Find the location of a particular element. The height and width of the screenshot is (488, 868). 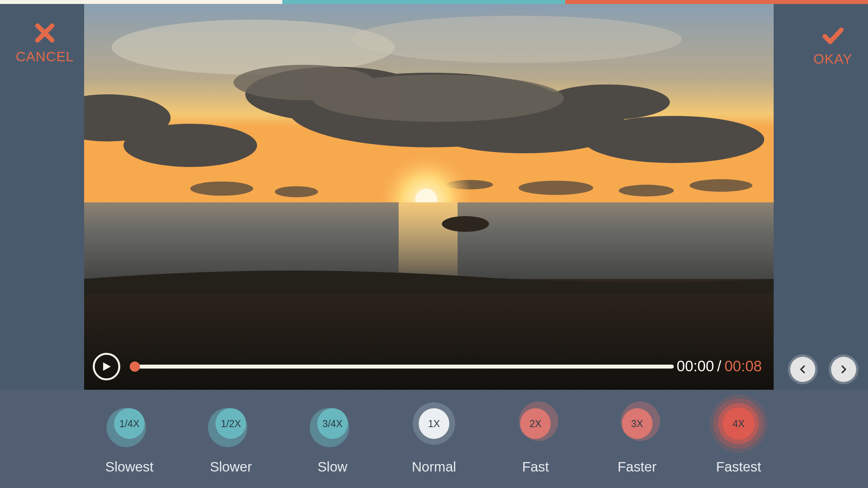

speed-option-fast: 2X Fast is located at coordinates (535, 437).